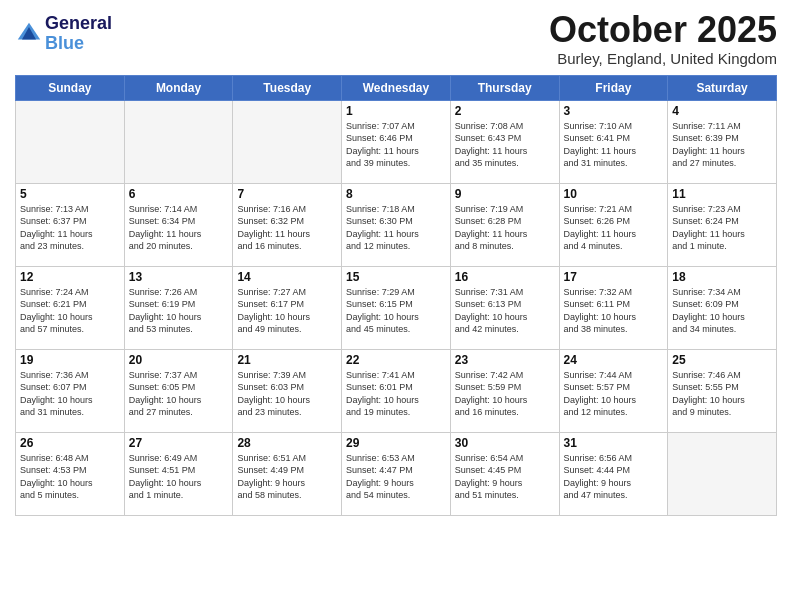 This screenshot has height=612, width=792. I want to click on calendar-cell: 22Sunrise: 7:41 AM Sunset: 6:01 PM Dayli…, so click(396, 390).